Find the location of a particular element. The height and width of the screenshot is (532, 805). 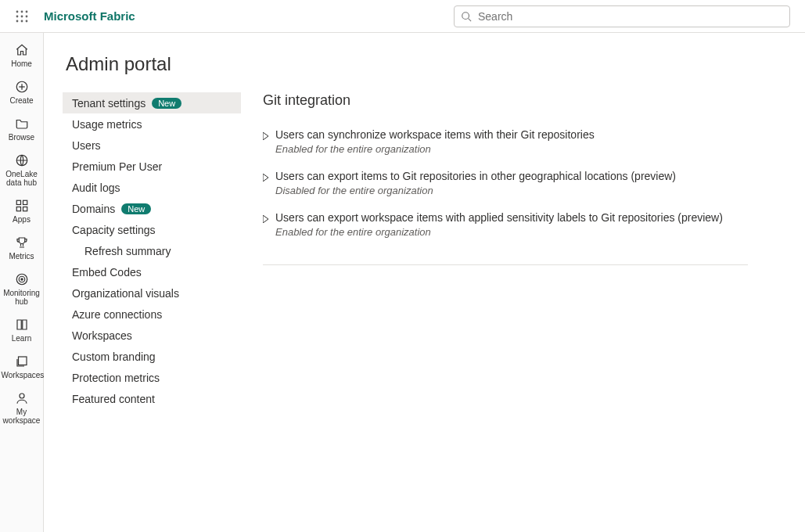

settings-nav-item: Organizational visuals is located at coordinates (152, 293).